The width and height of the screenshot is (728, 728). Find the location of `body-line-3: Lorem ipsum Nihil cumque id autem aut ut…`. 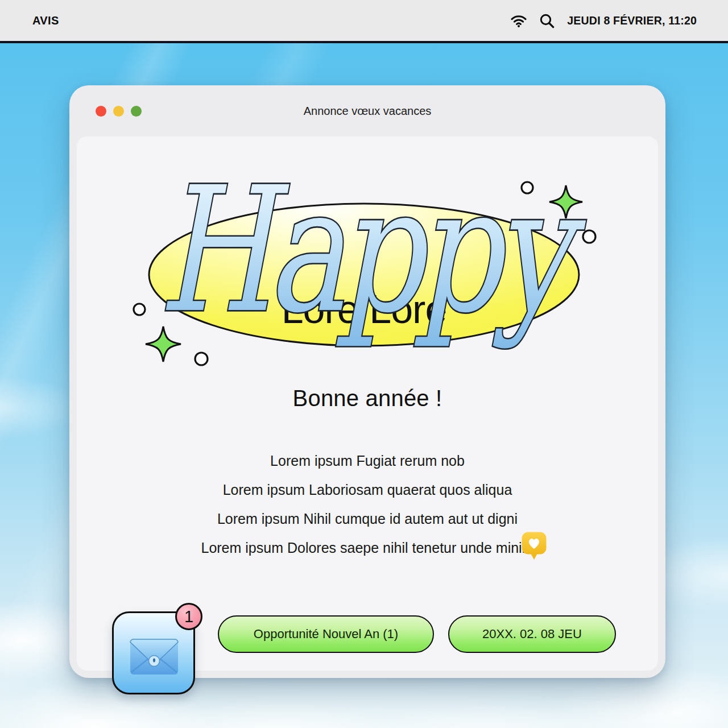

body-line-3: Lorem ipsum Nihil cumque id autem aut ut… is located at coordinates (367, 519).